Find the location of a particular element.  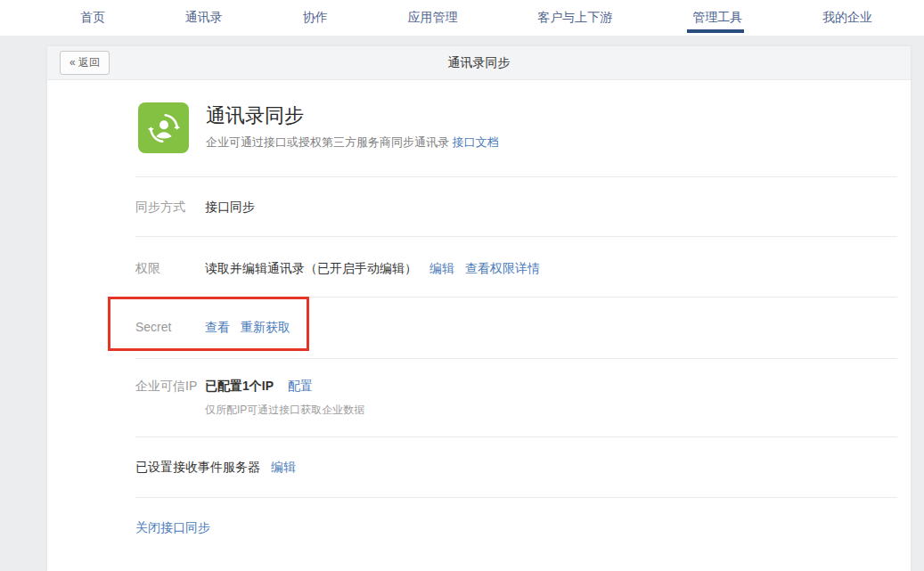

sync-method-value: 接口同步 is located at coordinates (230, 208).